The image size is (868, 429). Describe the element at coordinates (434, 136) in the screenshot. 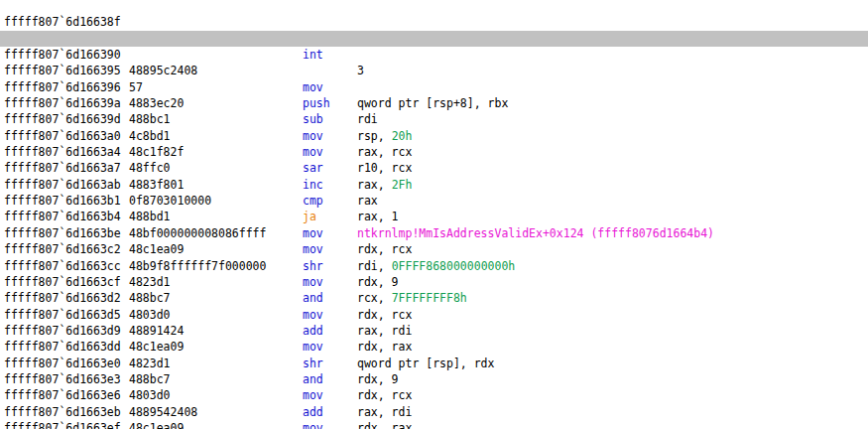

I see `disasm-row: fffff807`6d1663a4 48ffc0 inc rax` at that location.